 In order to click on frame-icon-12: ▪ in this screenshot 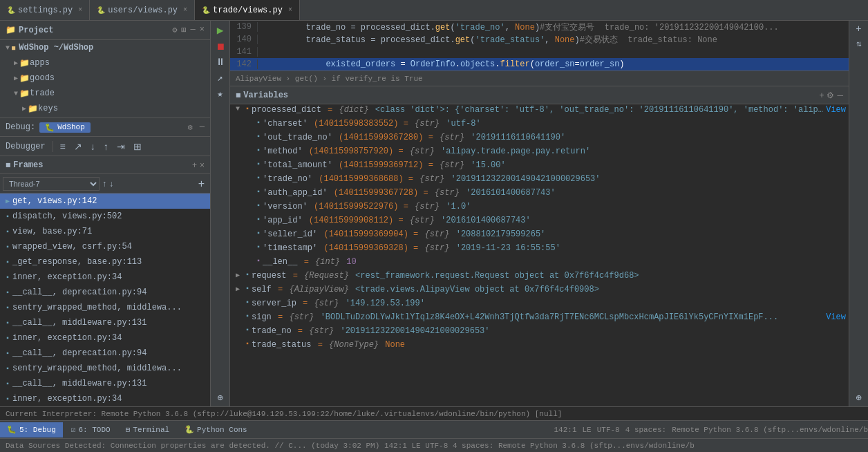, I will do `click(8, 384)`.